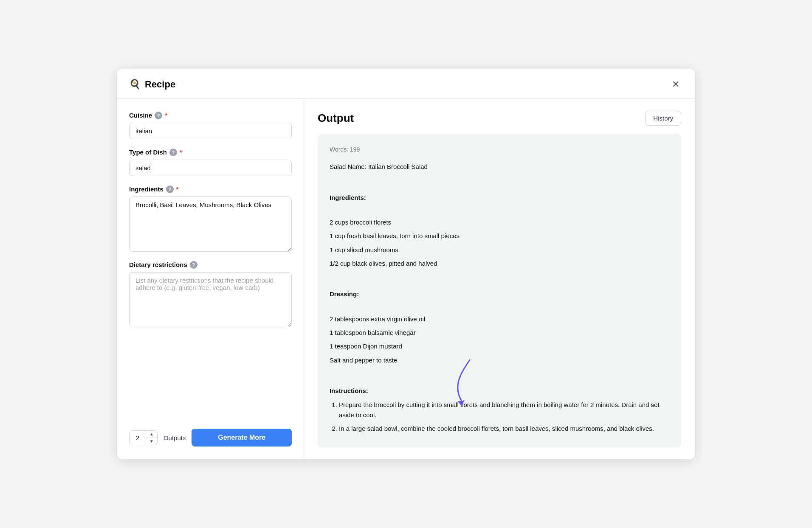 The image size is (812, 528). I want to click on stepper-up-button: ▲, so click(152, 435).